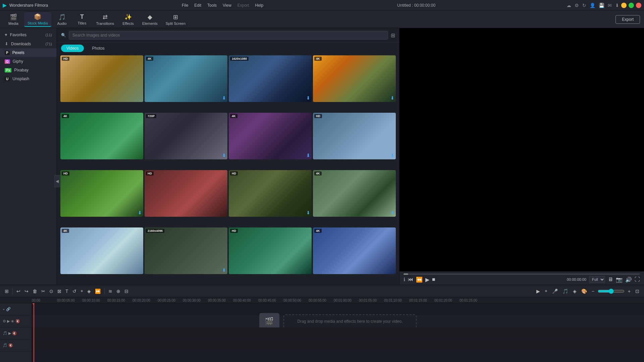 This screenshot has width=644, height=362. What do you see at coordinates (617, 5) in the screenshot?
I see `download-icon: ⬇` at bounding box center [617, 5].